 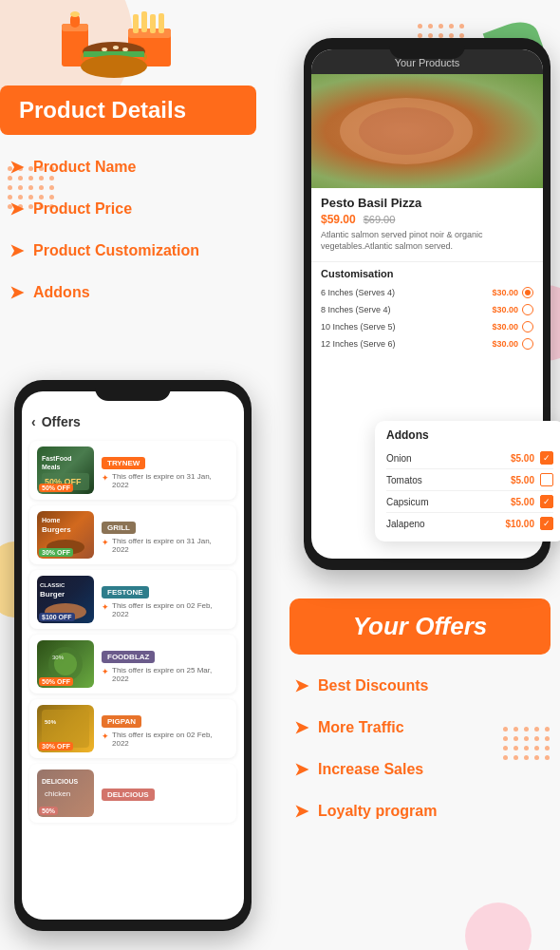 What do you see at coordinates (427, 219) in the screenshot?
I see `product-prices: $59.00 $69.00` at bounding box center [427, 219].